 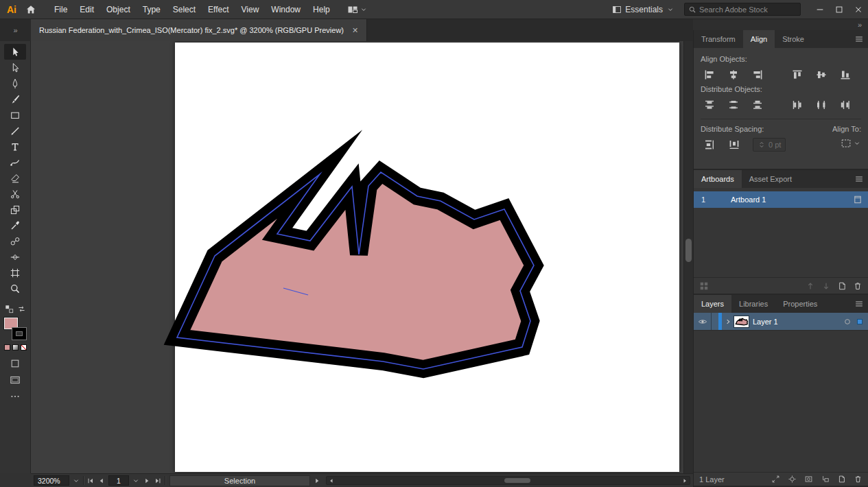 What do you see at coordinates (321, 10) in the screenshot?
I see `menu-help: Help` at bounding box center [321, 10].